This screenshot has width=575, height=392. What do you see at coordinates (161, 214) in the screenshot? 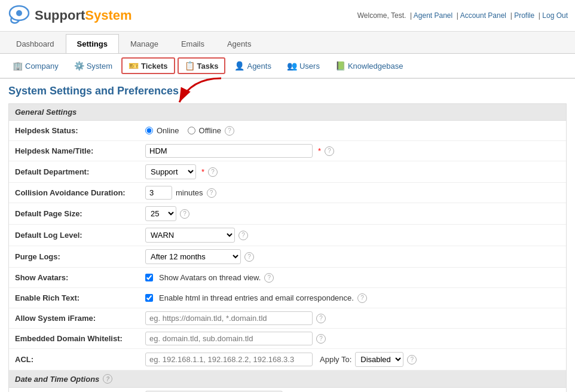
I see `page-size-select: 10 25 50 100` at bounding box center [161, 214].